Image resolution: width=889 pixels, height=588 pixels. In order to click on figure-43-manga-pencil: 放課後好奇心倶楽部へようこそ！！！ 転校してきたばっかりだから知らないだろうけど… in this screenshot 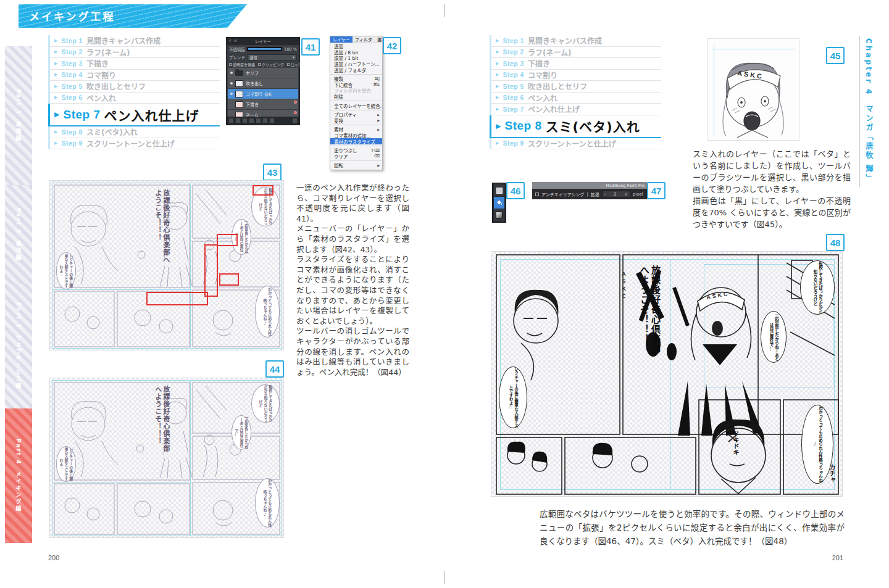, I will do `click(167, 265)`.